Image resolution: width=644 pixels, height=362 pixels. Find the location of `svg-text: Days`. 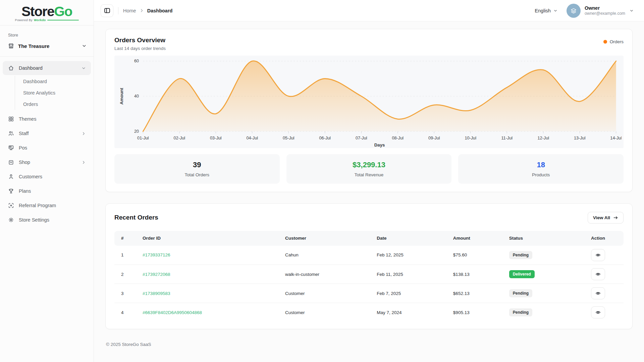

svg-text: Days is located at coordinates (380, 145).